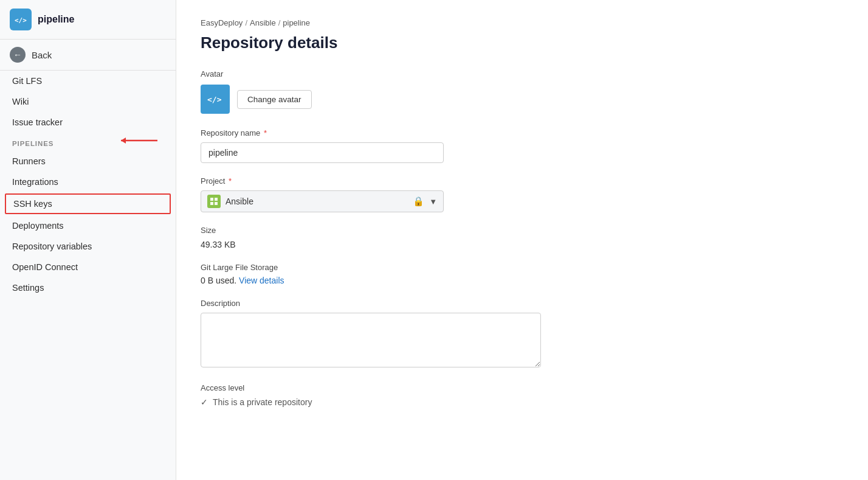 Image resolution: width=868 pixels, height=480 pixels. I want to click on app-logo: </>, so click(21, 19).